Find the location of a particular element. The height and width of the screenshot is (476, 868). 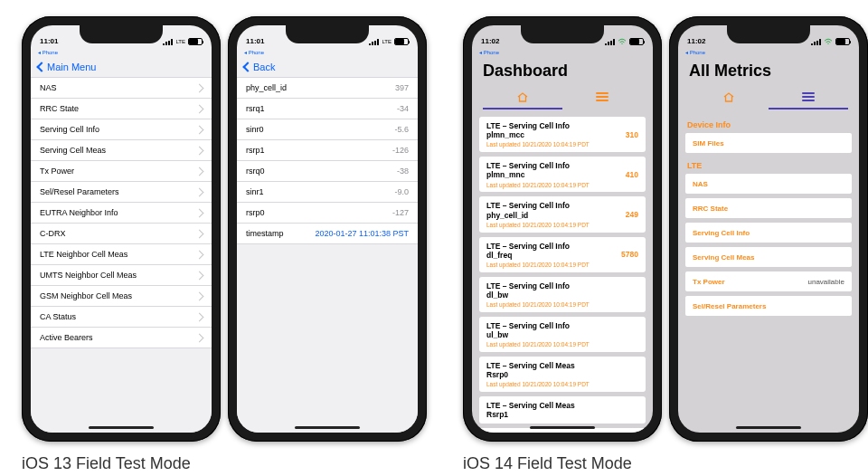

card-metric: ul_bw is located at coordinates (562, 335).